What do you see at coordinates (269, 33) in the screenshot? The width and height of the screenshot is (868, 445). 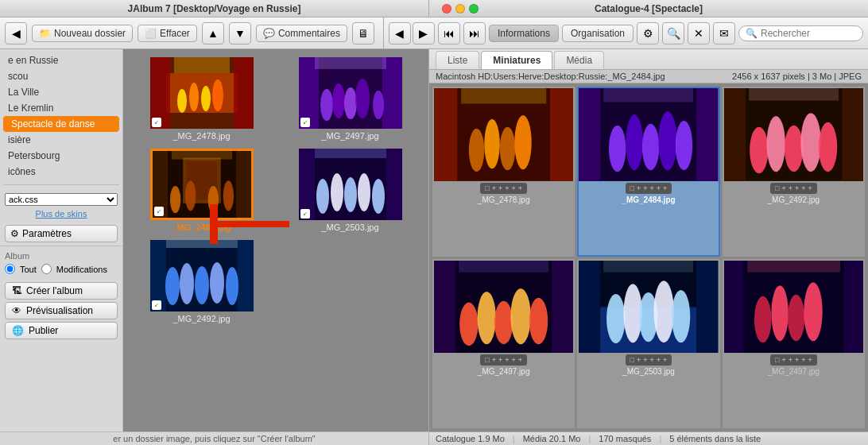 I see `comment-icon: 💬` at bounding box center [269, 33].